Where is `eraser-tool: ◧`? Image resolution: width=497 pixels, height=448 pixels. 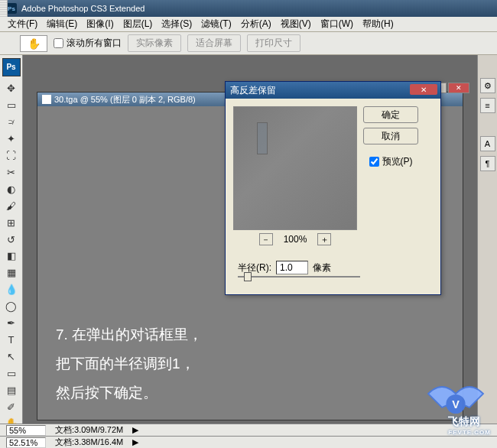 eraser-tool: ◧ is located at coordinates (11, 256).